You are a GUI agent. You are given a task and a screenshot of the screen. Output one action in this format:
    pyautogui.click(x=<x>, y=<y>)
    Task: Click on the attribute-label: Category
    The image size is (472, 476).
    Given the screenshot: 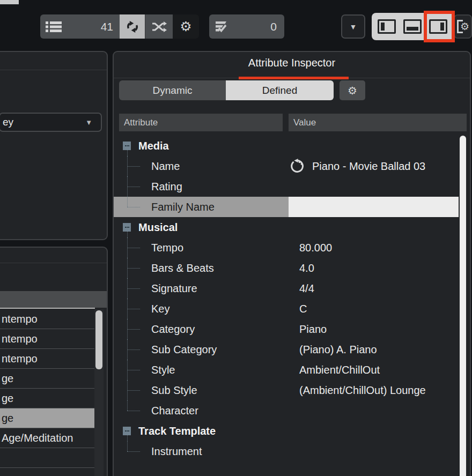 What is the action you would take?
    pyautogui.click(x=173, y=329)
    